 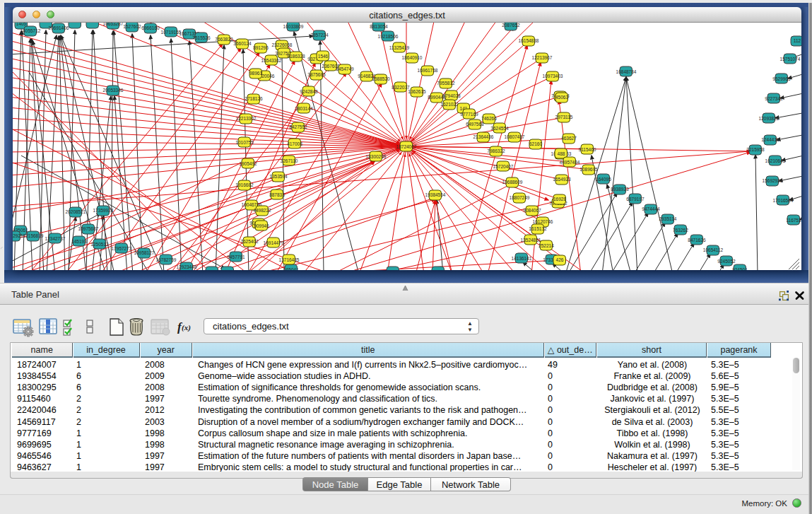 What do you see at coordinates (489, 119) in the screenshot?
I see `svg-text: 746266` at bounding box center [489, 119].